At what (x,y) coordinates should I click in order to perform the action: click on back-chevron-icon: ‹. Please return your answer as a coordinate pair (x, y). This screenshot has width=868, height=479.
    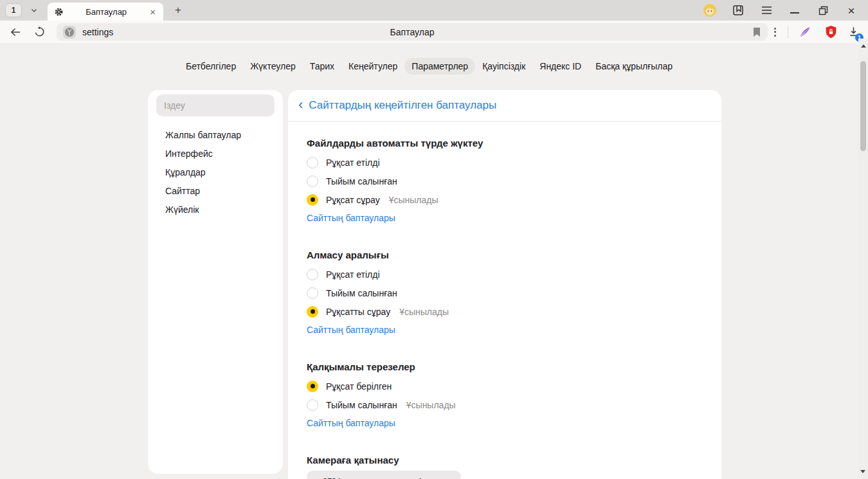
    Looking at the image, I should click on (301, 105).